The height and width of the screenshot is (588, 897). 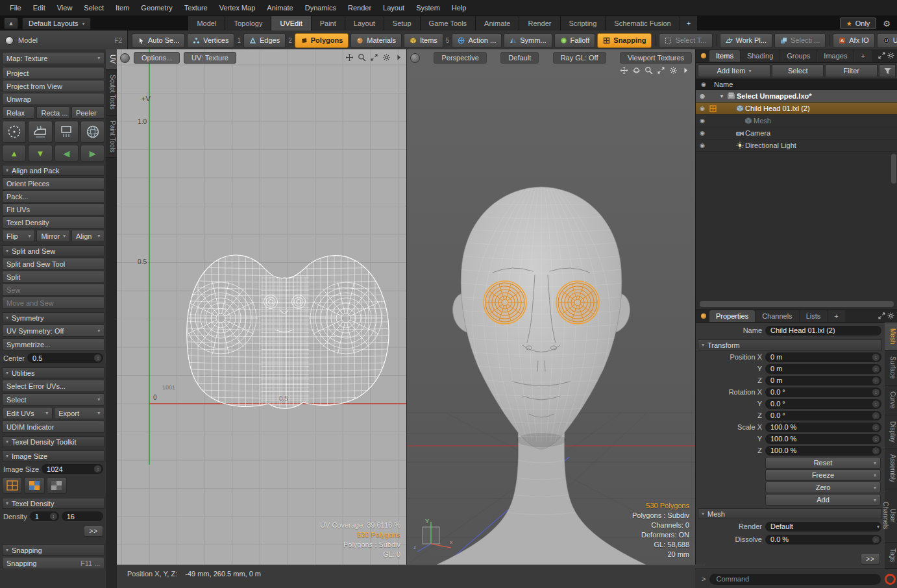 I want to click on side-tab-display: Display, so click(x=891, y=432).